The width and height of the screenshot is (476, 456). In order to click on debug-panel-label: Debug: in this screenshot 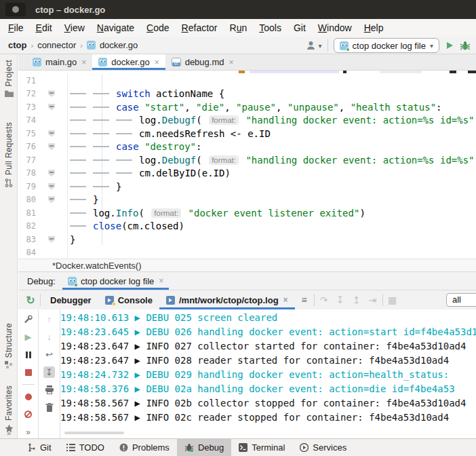, I will do `click(41, 281)`.